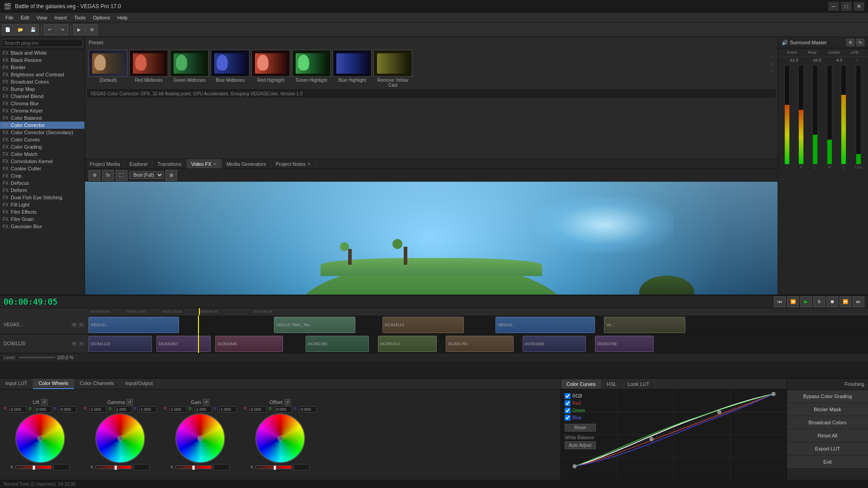 The height and width of the screenshot is (488, 868). Describe the element at coordinates (42, 118) in the screenshot. I see `plugin-color-balance: FX Color Balance` at that location.